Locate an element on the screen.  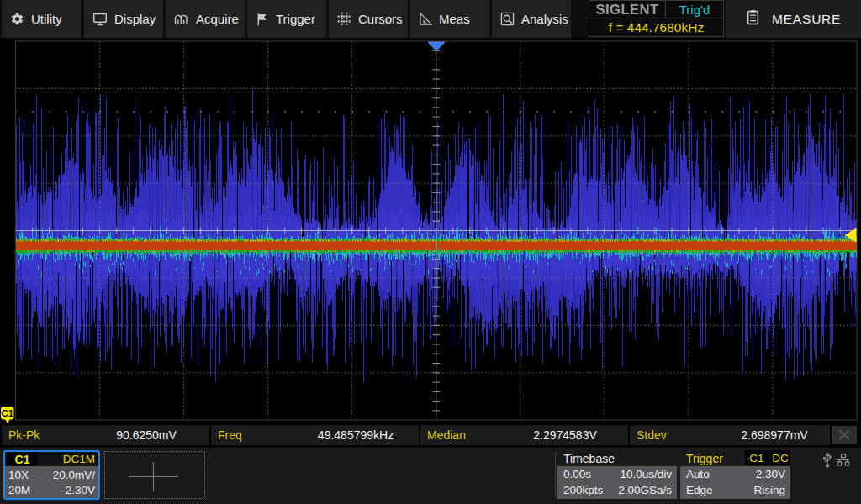
svg-text: C1 is located at coordinates (7, 413).